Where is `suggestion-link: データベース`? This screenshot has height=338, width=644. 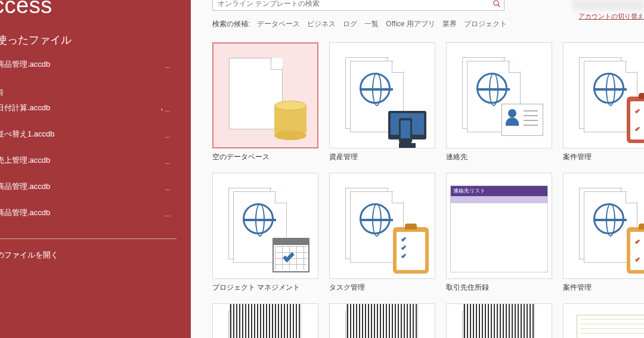 suggestion-link: データベース is located at coordinates (278, 24).